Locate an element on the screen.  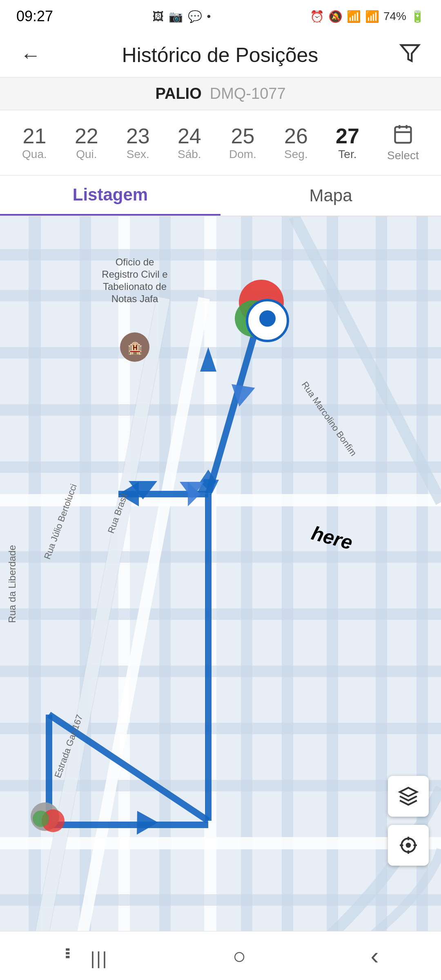
date-num-26: 26 is located at coordinates (296, 136).